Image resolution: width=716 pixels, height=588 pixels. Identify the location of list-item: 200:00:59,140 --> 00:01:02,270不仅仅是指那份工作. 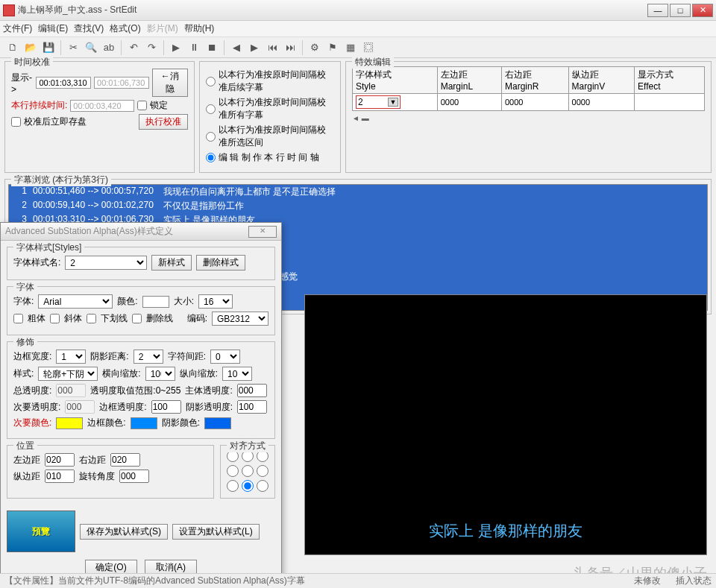
(358, 206).